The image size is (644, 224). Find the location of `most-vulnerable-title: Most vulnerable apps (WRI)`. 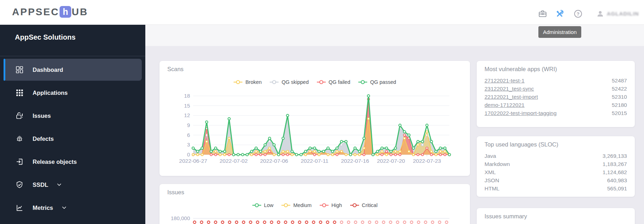

most-vulnerable-title: Most vulnerable apps (WRI) is located at coordinates (521, 69).